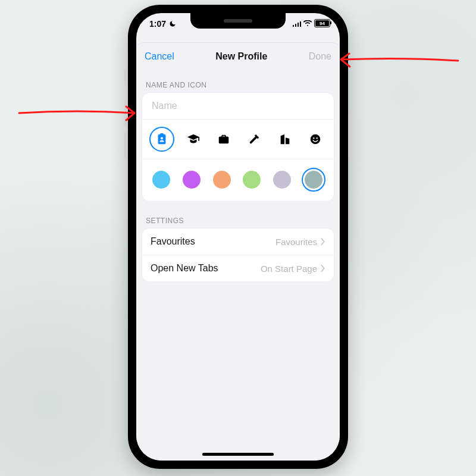 Image resolution: width=476 pixels, height=476 pixels. What do you see at coordinates (239, 106) in the screenshot?
I see `name-input` at bounding box center [239, 106].